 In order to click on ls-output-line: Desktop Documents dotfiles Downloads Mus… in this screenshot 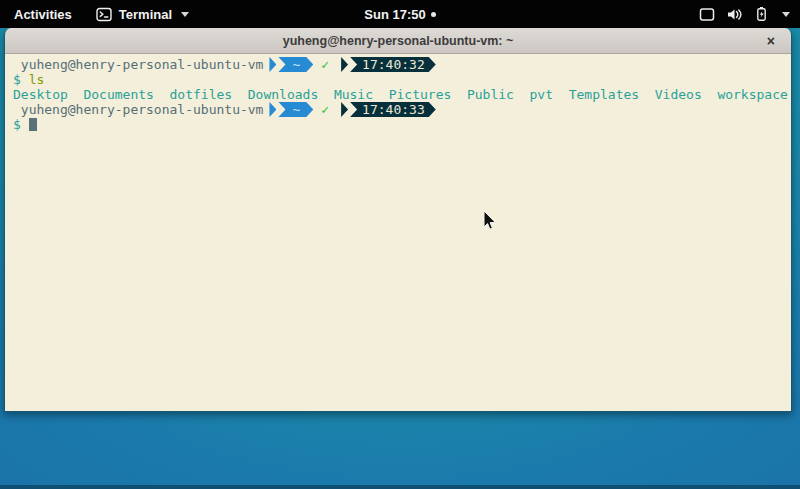, I will do `click(402, 94)`.